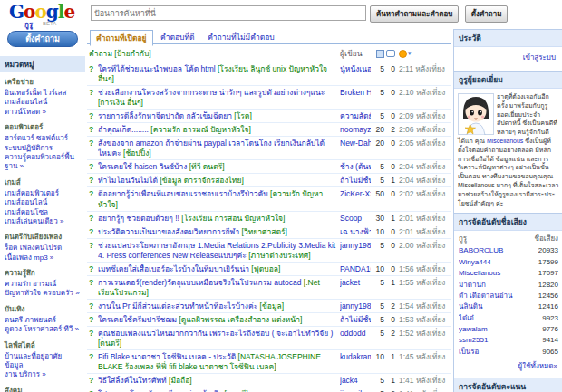 This screenshot has height=392, width=562. Describe the element at coordinates (241, 37) in the screenshot. I see `tab-unanswered: คำถามที่ไม่มีคำตอบ` at that location.